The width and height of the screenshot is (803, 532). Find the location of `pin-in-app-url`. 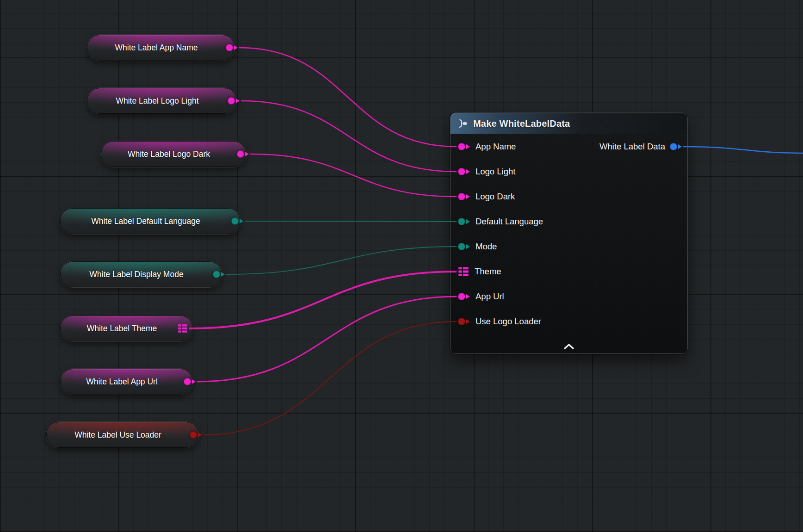

pin-in-app-url is located at coordinates (464, 297).